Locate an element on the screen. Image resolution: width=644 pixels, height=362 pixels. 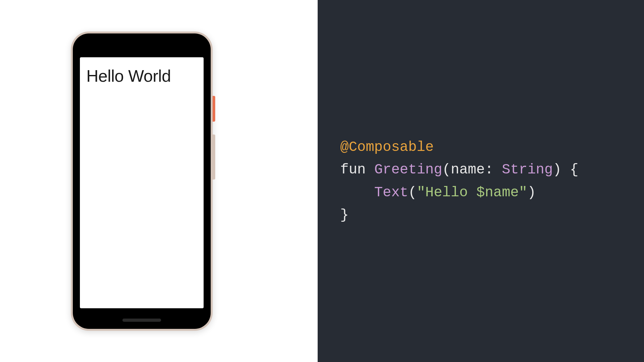
code-space is located at coordinates (497, 170).